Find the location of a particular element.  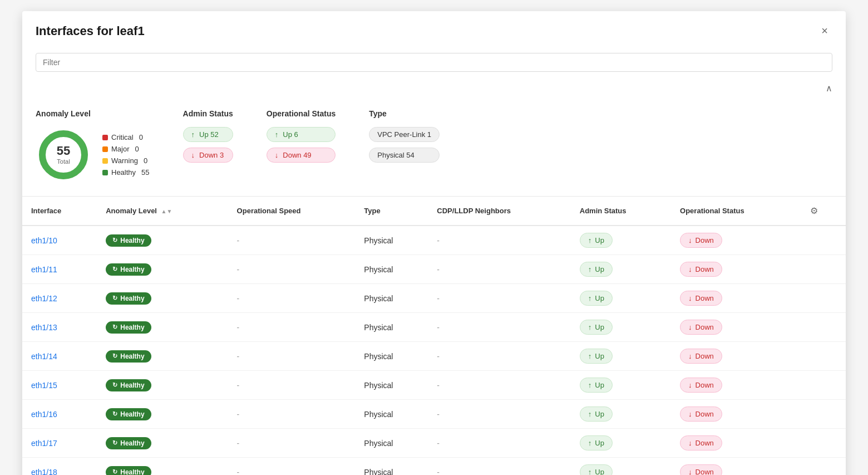

cell-type: Physical is located at coordinates (392, 327).